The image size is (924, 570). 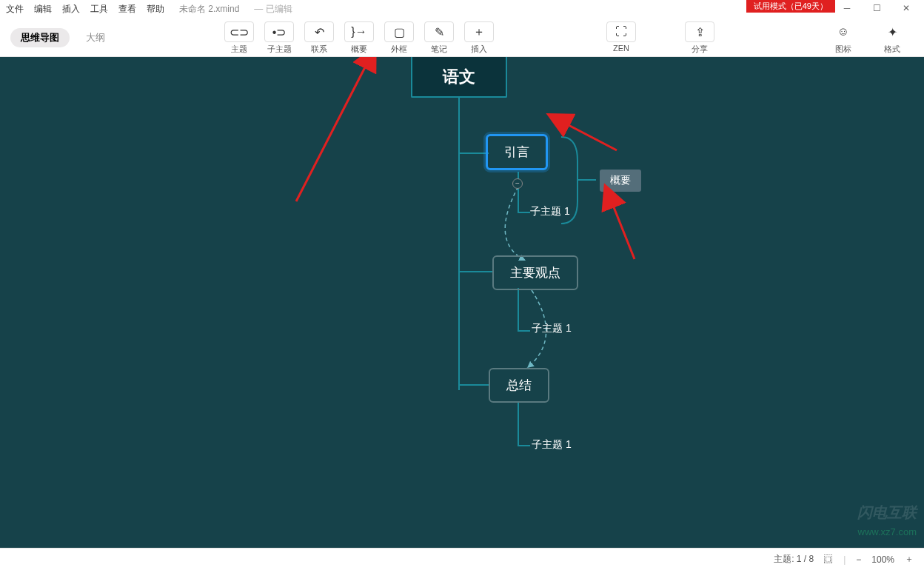 I want to click on node-main: 主要观点, so click(x=535, y=272).